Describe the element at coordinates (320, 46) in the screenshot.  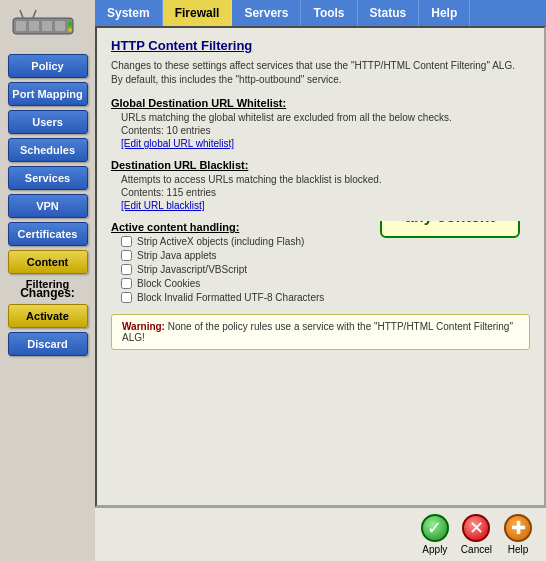
I see `page-title: HTTP Content Filtering` at that location.